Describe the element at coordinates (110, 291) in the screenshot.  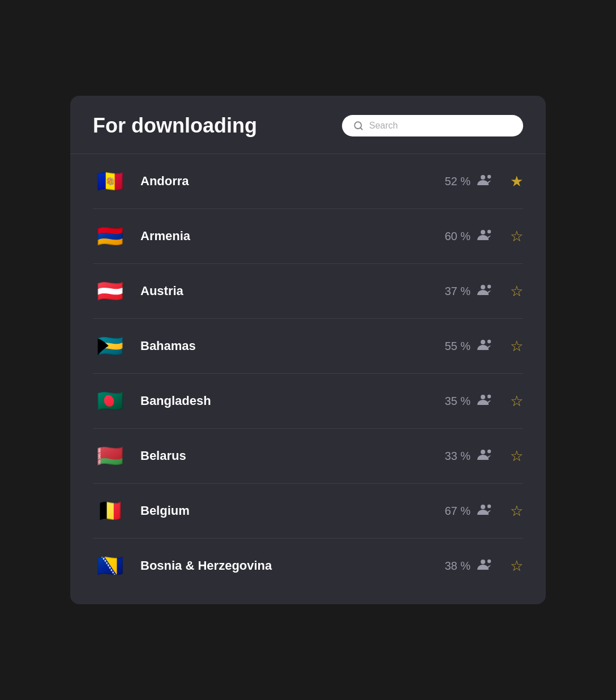
I see `flag-austria: 🇦🇹` at that location.